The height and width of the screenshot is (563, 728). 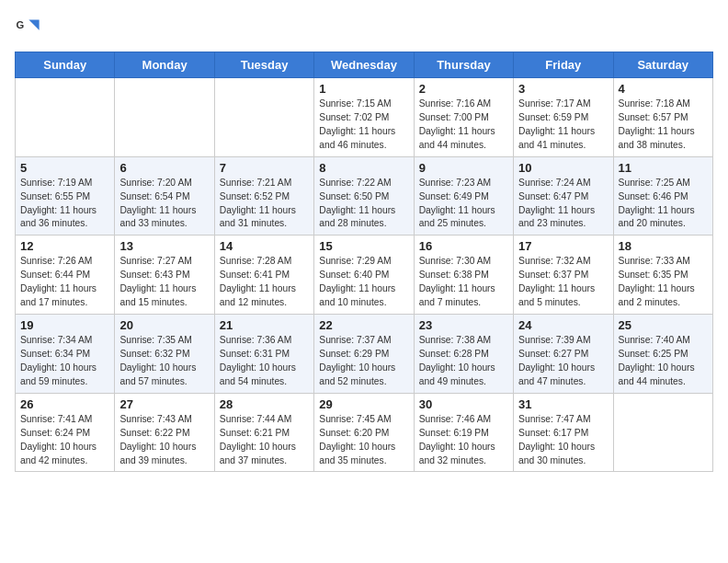 I want to click on day-number: 30, so click(x=463, y=405).